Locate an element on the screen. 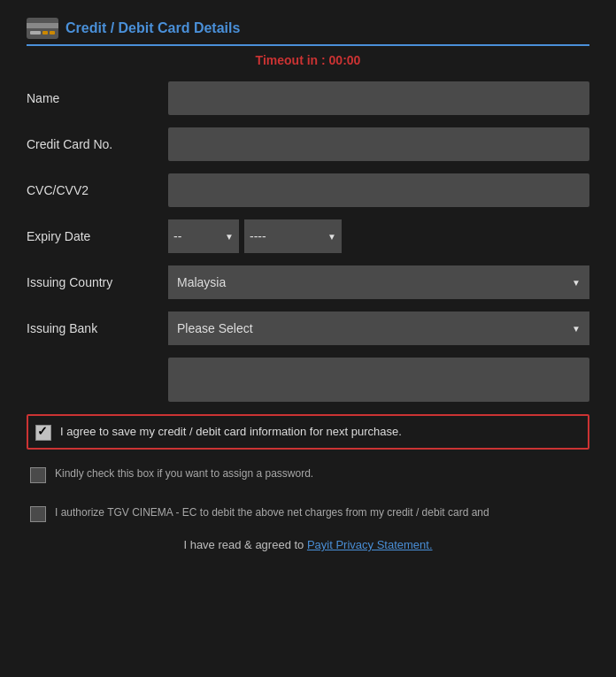 This screenshot has height=677, width=616. expiry-year-wrapper: ---- 202420252026 2027202820292030 is located at coordinates (293, 236).